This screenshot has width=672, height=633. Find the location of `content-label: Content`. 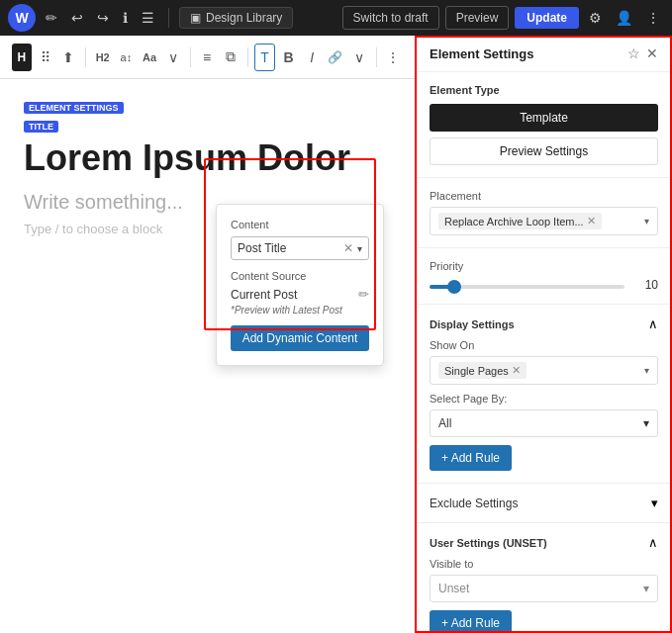

content-label: Content is located at coordinates (300, 225).